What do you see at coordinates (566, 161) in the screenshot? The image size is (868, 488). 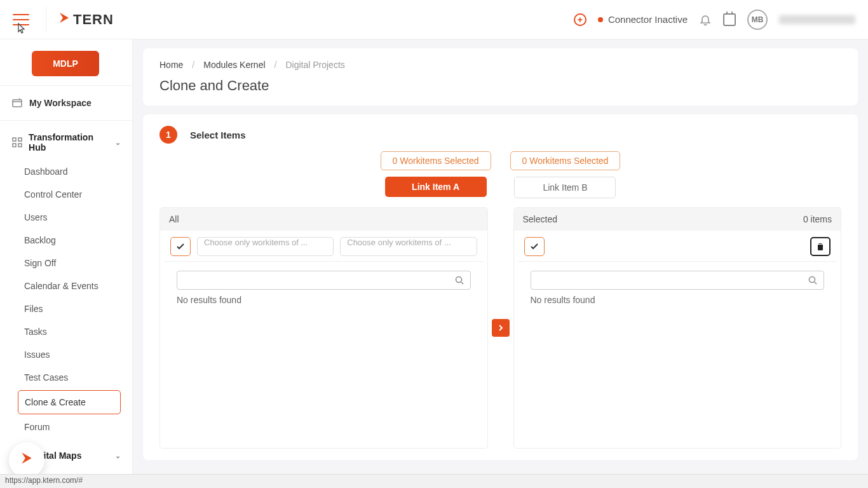 I see `selected-count-badge-b: 0 Workitems Selected` at bounding box center [566, 161].